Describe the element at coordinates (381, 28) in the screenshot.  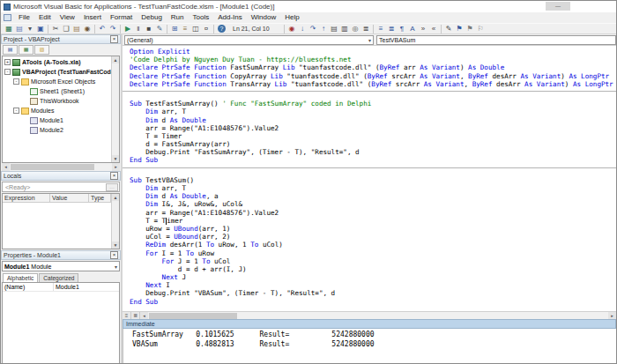
I see `list-properties-icon: ≡` at that location.